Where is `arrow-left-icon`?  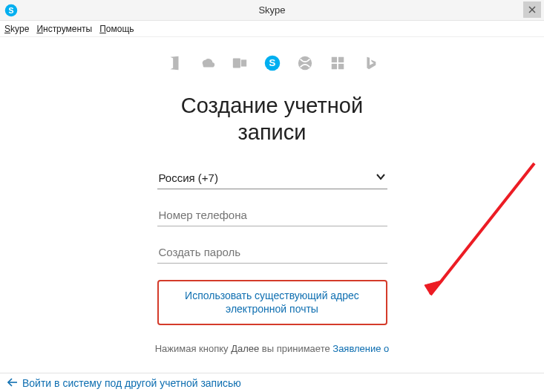 arrow-left-icon is located at coordinates (13, 383).